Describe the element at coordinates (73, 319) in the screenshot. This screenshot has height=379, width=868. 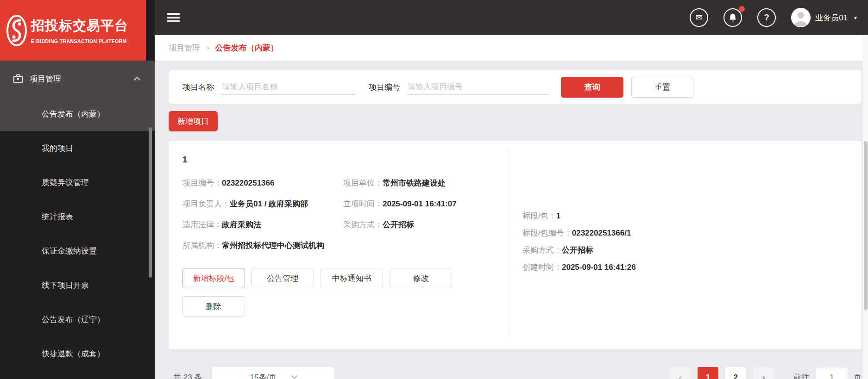
I see `sidebar-item-label: 公告发布（辽宁）` at that location.